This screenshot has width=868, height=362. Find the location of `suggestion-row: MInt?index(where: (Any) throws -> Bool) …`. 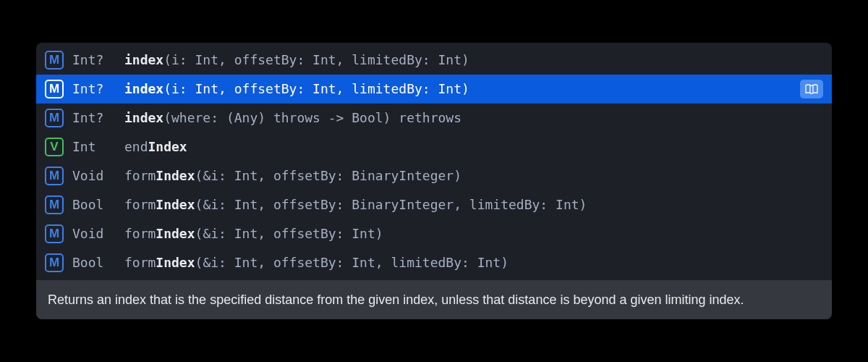

suggestion-row: MInt?index(where: (Any) throws -> Bool) … is located at coordinates (434, 118).